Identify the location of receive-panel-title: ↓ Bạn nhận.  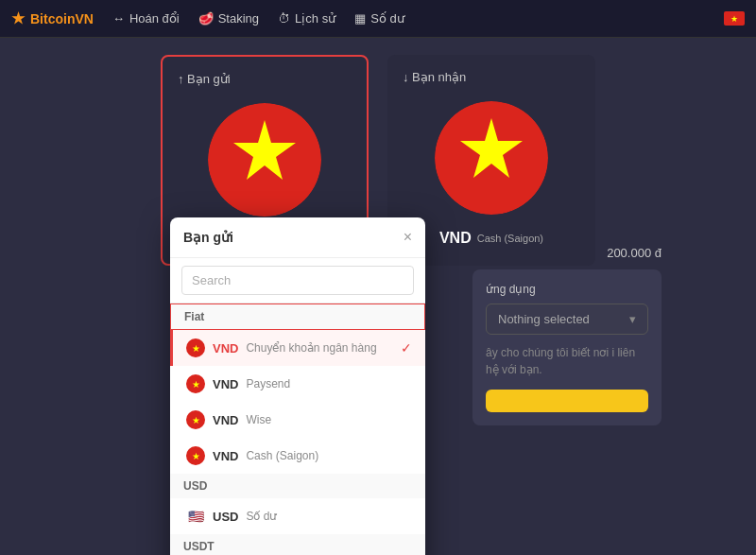
(435, 78).